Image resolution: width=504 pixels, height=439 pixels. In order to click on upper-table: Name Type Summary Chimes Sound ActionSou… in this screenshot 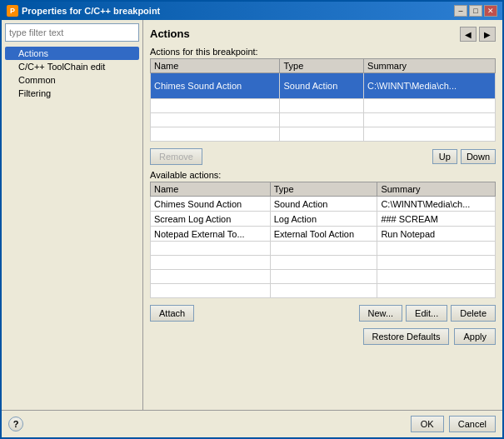, I will do `click(323, 100)`.